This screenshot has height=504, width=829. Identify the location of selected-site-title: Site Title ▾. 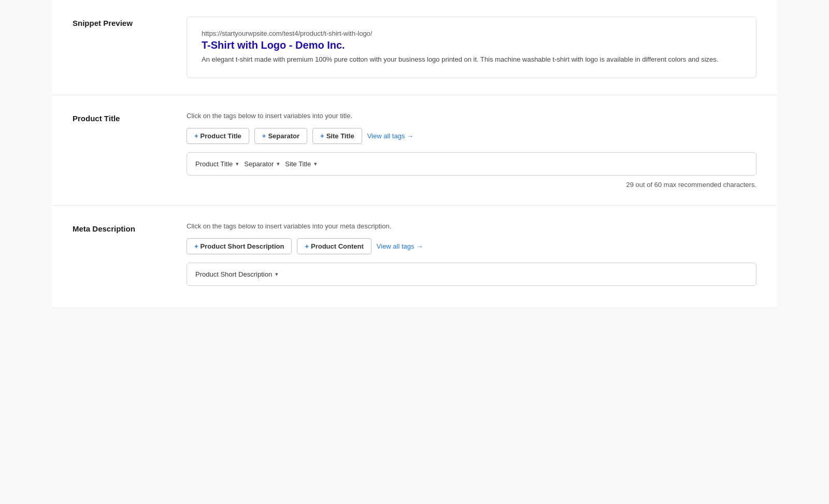
(301, 164).